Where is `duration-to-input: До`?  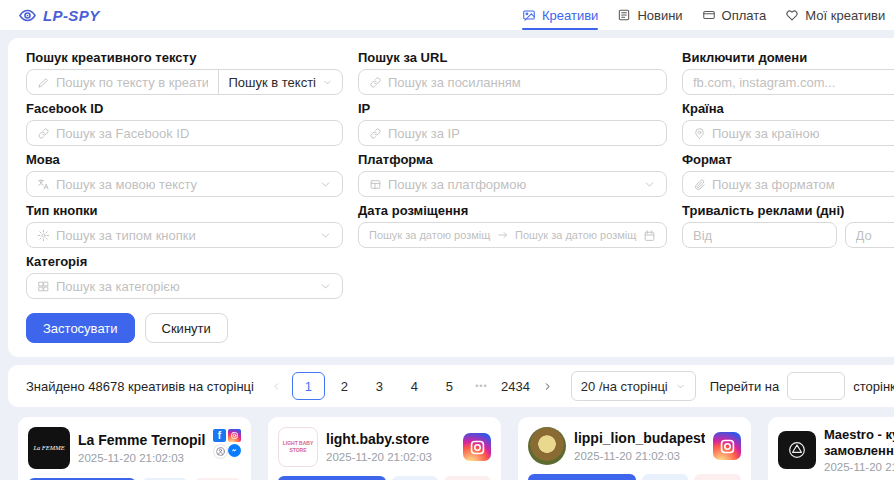 duration-to-input: До is located at coordinates (870, 235).